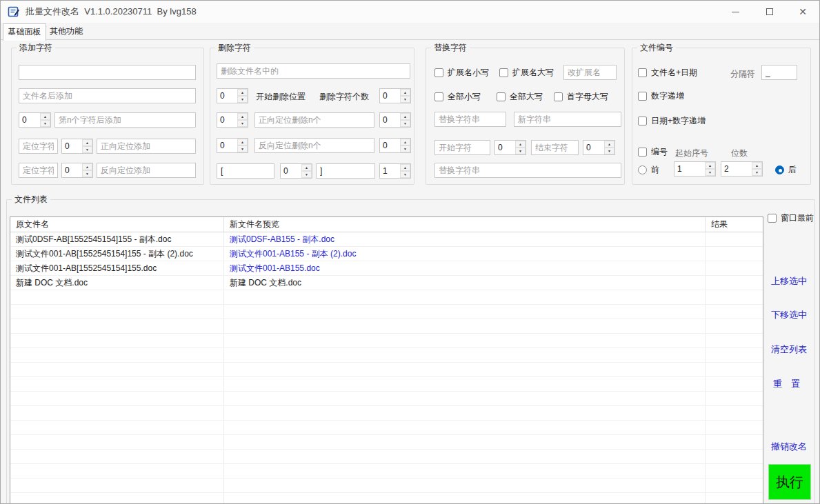 The image size is (820, 504). I want to click on add-fwd-anchor-input, so click(39, 146).